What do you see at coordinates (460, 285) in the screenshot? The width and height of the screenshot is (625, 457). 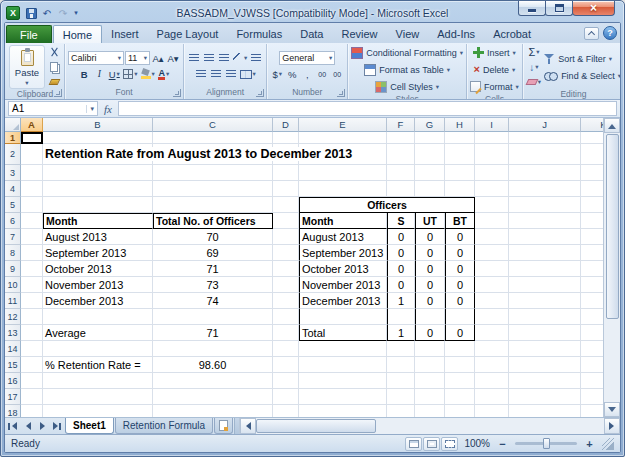 I see `cell-H10: 0` at bounding box center [460, 285].